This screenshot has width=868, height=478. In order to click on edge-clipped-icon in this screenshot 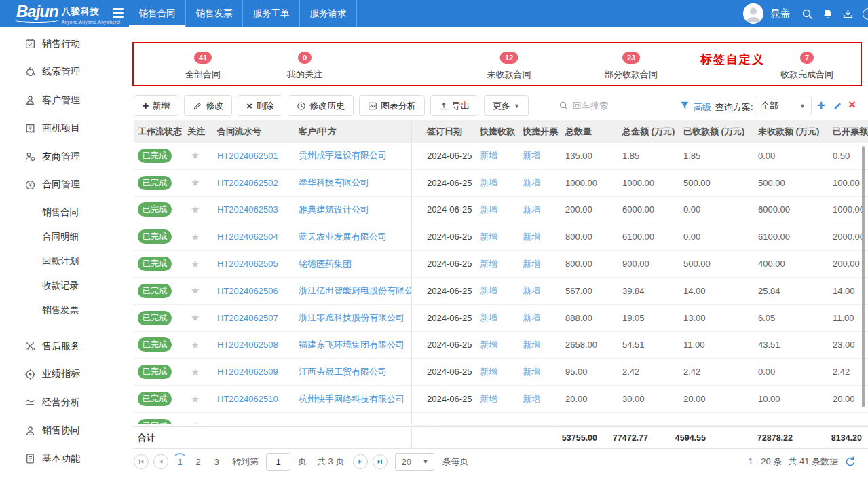, I will do `click(865, 14)`.